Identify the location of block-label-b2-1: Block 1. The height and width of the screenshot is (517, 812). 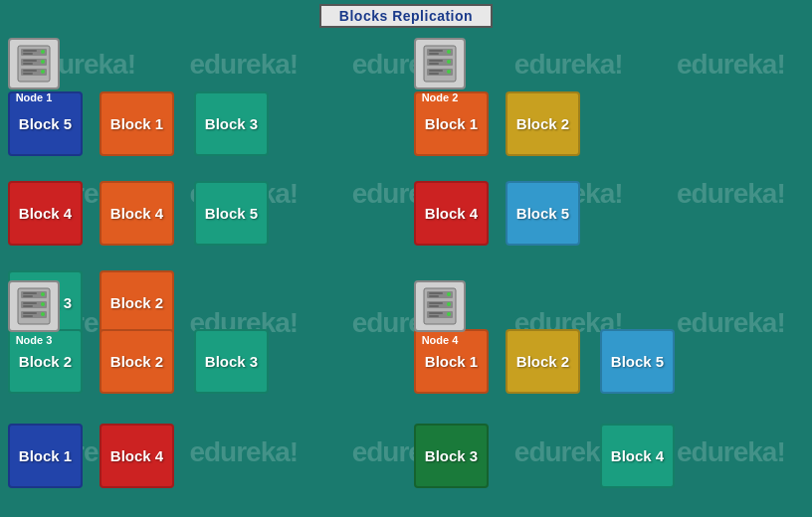
(452, 123).